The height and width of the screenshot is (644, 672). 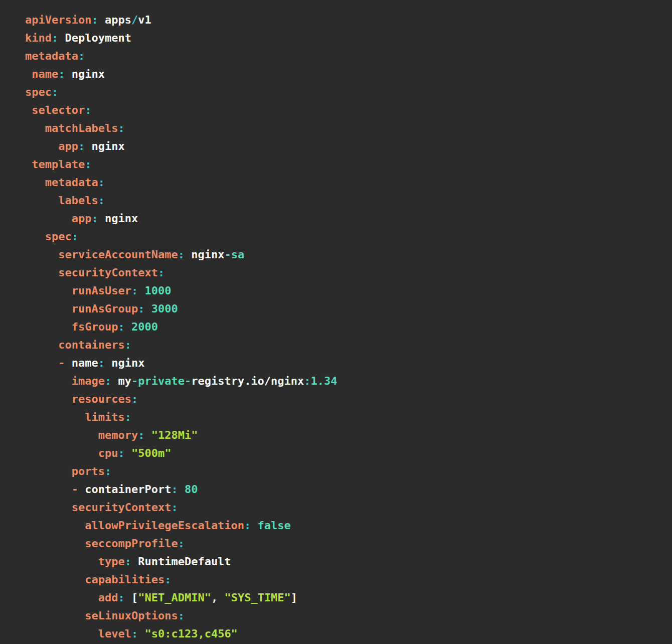 I want to click on code-line: type: RuntimeDefault, so click(x=349, y=562).